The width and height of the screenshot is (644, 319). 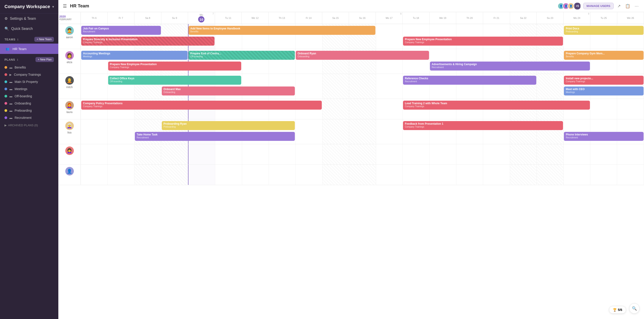 What do you see at coordinates (604, 55) in the screenshot?
I see `task-eliza-3: Prepare Company Gym Mem...Benefits` at bounding box center [604, 55].